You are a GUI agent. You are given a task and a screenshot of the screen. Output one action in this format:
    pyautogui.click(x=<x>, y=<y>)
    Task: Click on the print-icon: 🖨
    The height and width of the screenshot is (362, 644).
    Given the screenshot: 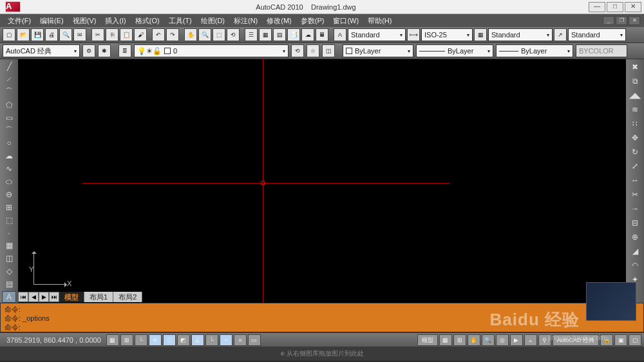 What is the action you would take?
    pyautogui.click(x=52, y=35)
    